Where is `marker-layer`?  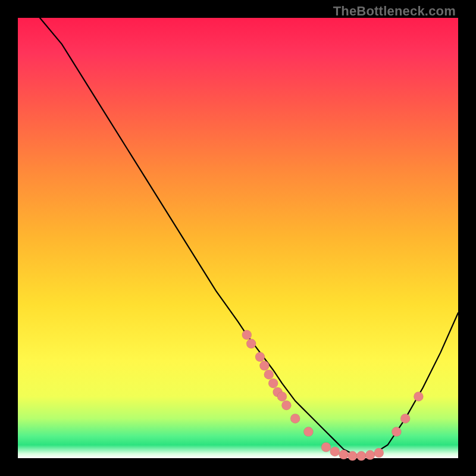 marker-layer is located at coordinates (333, 396).